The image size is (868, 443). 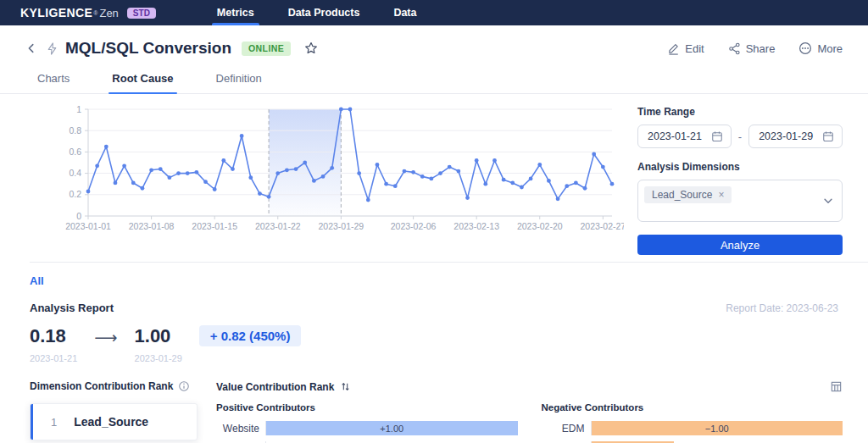 I want to click on dimension-rank-column: Dimension Contribution Rank 1 Lead_Sourc…, so click(x=114, y=412).